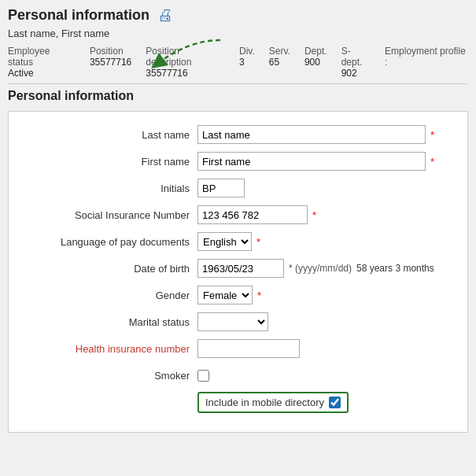 The image size is (476, 476). I want to click on sdept-value: 902, so click(356, 73).